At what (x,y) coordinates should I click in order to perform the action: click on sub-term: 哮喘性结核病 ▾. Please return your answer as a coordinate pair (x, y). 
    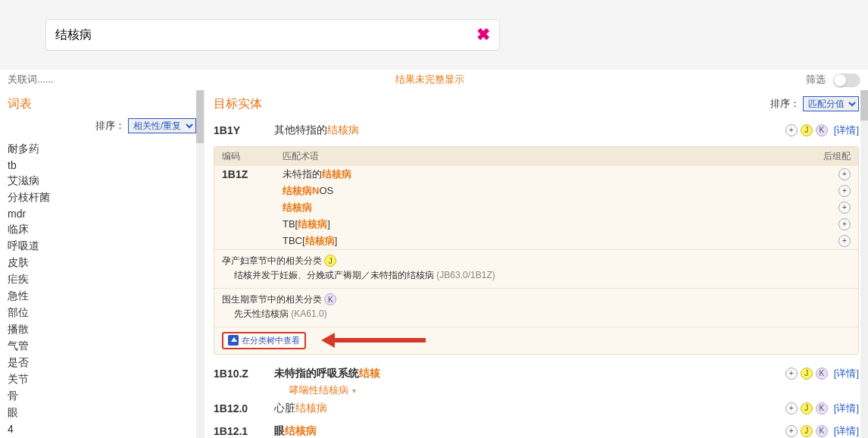
    Looking at the image, I should click on (536, 390).